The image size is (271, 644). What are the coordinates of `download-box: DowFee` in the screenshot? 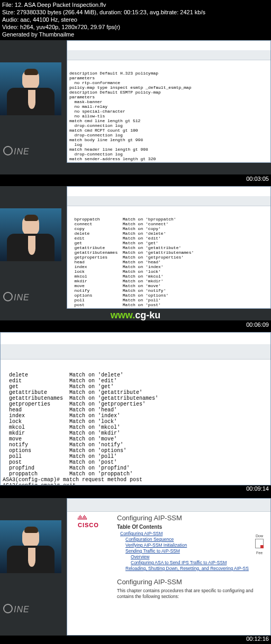 It's located at (259, 545).